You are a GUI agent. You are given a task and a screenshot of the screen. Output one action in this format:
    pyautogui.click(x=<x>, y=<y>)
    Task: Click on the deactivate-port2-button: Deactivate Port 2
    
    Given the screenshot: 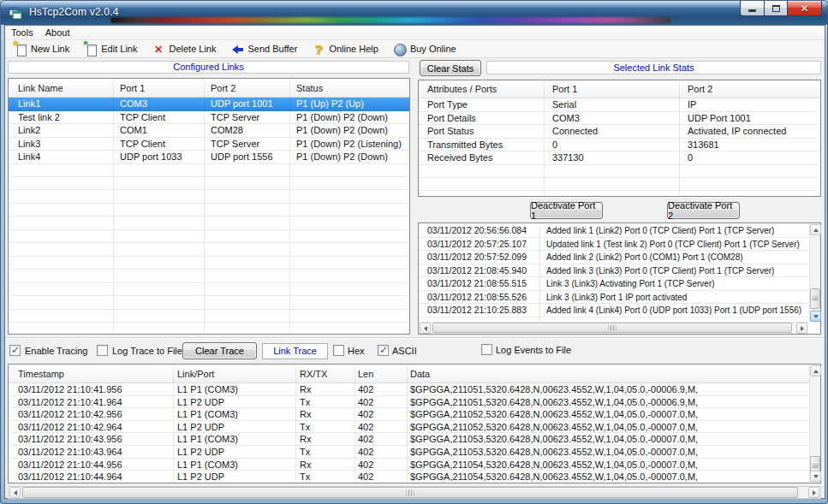 What is the action you would take?
    pyautogui.click(x=704, y=210)
    